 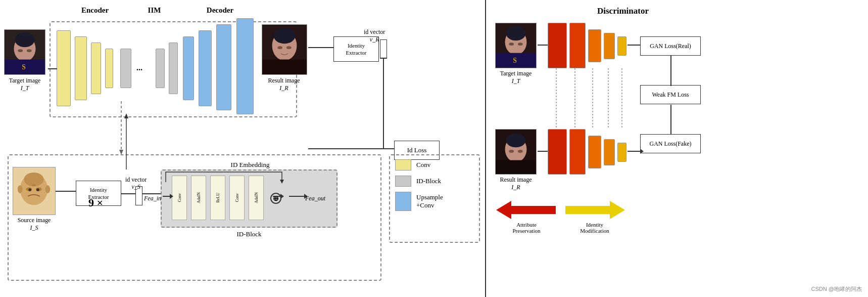 What do you see at coordinates (516, 77) in the screenshot?
I see `disc-target-label: Target image I_T` at bounding box center [516, 77].